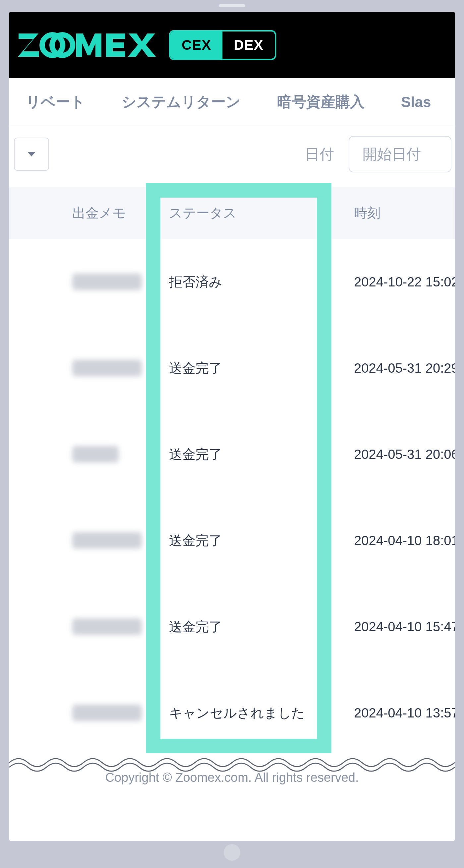 The height and width of the screenshot is (868, 464). What do you see at coordinates (88, 45) in the screenshot?
I see `brand-logo` at bounding box center [88, 45].